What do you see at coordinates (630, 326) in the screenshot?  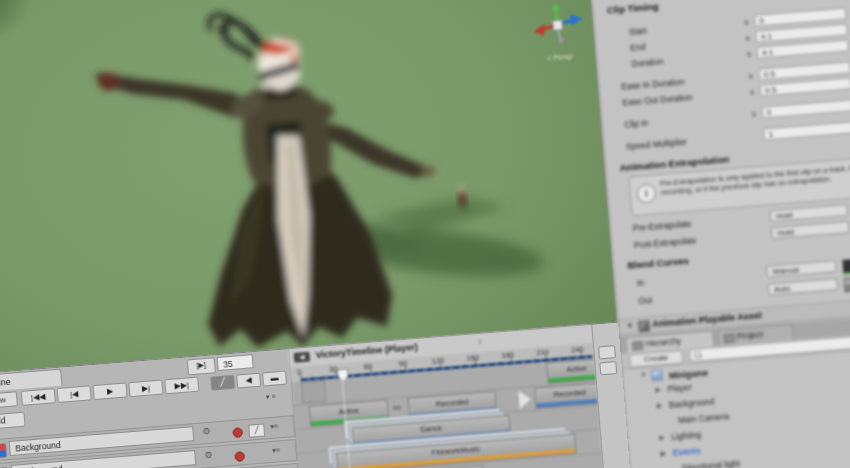 I see `foldout-arrow-icon: ▼` at bounding box center [630, 326].